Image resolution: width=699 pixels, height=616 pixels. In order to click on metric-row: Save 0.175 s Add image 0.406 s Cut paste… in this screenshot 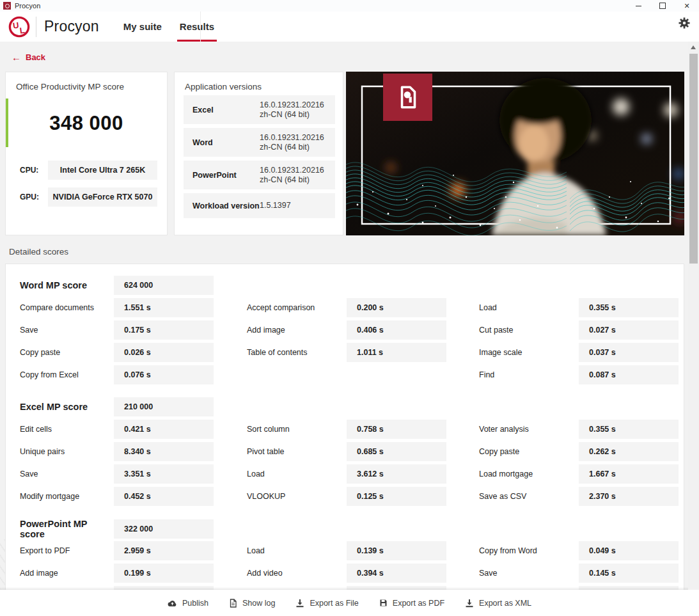, I will do `click(345, 330)`.